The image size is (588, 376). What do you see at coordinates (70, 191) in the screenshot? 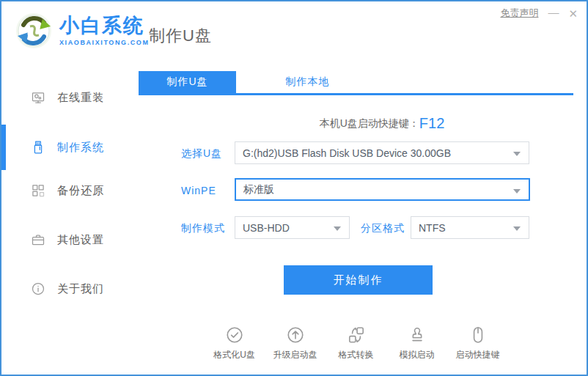
I see `sidebar-item-backup-restore: 备份还原` at bounding box center [70, 191].